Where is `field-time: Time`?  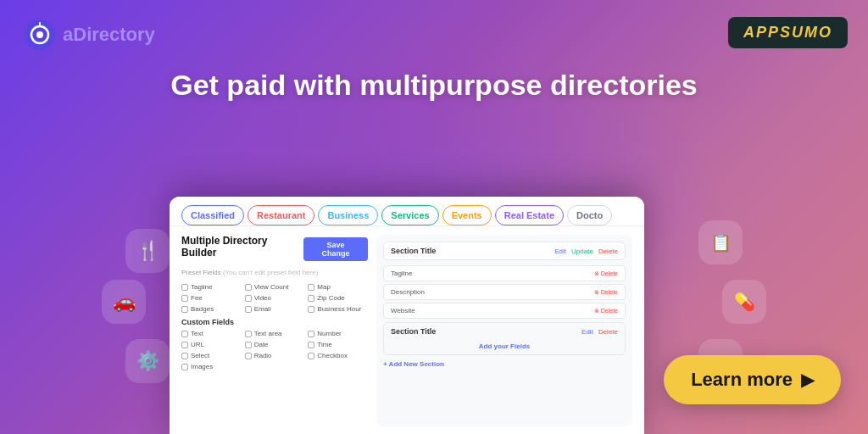
field-time: Time is located at coordinates (337, 344).